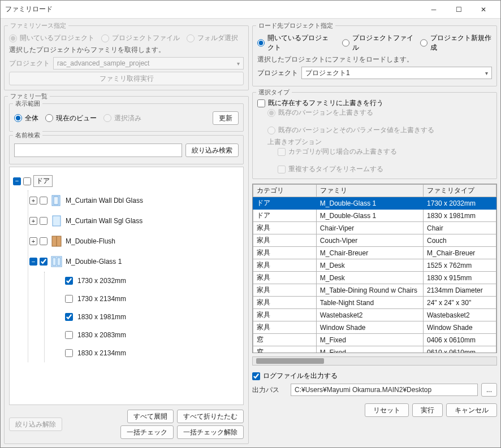  What do you see at coordinates (385, 169) in the screenshot?
I see `rename-duplicate-check: 重複するタイプをリネームする` at bounding box center [385, 169].